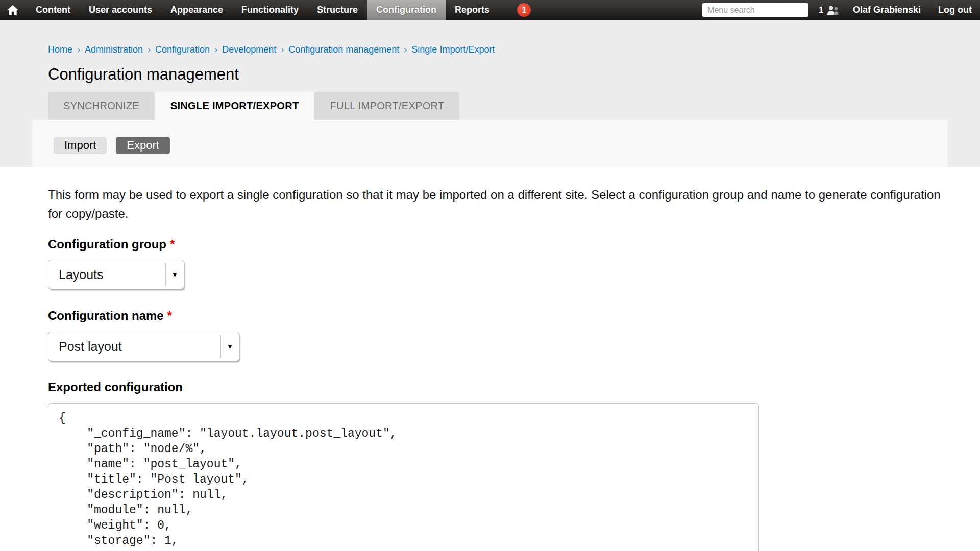  Describe the element at coordinates (406, 10) in the screenshot. I see `nav-item-configuration: Configuration` at that location.